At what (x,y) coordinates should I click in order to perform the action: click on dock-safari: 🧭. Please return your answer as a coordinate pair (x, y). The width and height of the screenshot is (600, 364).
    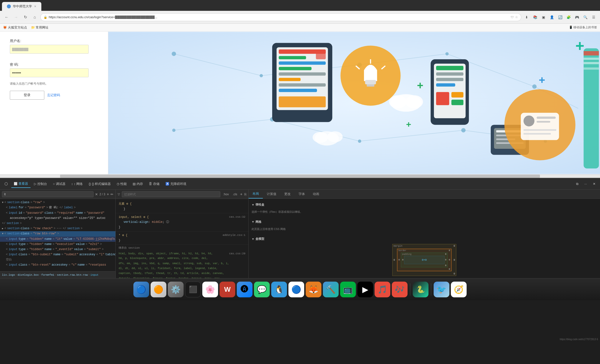
    Looking at the image, I should click on (459, 289).